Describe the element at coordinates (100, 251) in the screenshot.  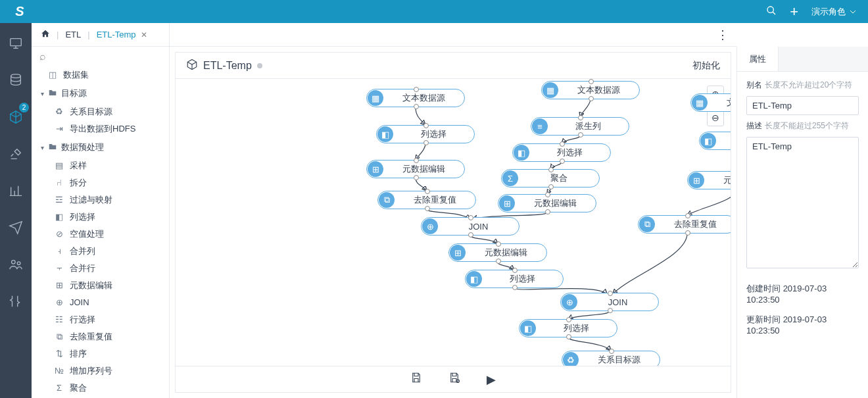
I see `tree-item: ⫞合并列` at that location.